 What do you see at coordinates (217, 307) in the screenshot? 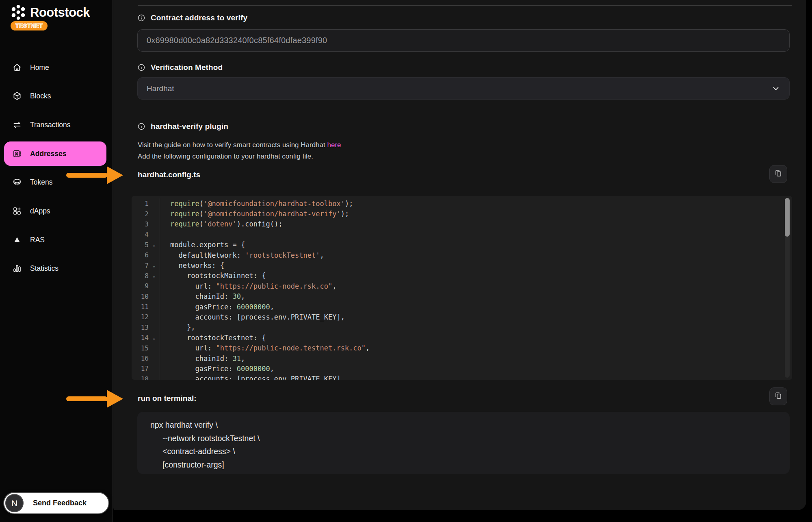
I see `code-text: gasPrice: 60000000,` at bounding box center [217, 307].